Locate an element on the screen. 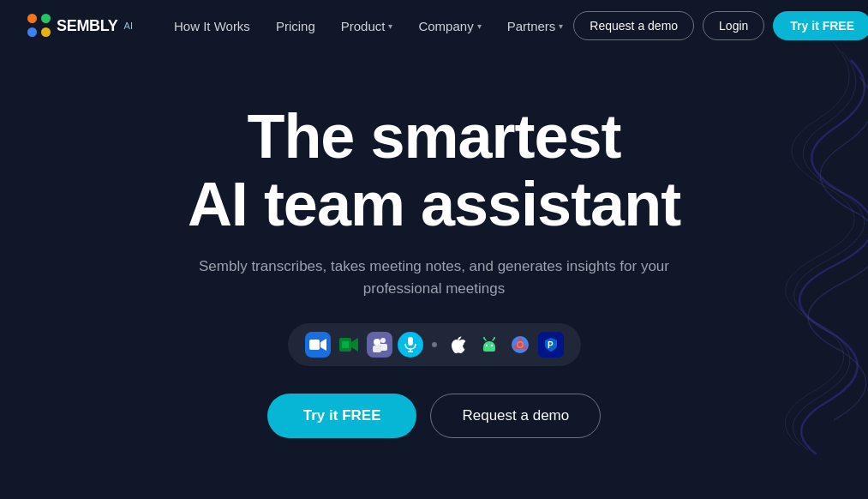 The image size is (868, 499). try-free-hero-button: Try it FREE is located at coordinates (343, 416).